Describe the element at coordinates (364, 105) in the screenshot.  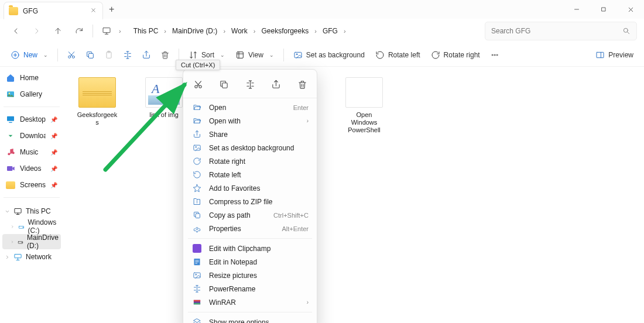
I see `file-item: Open Windows PowerShell` at that location.